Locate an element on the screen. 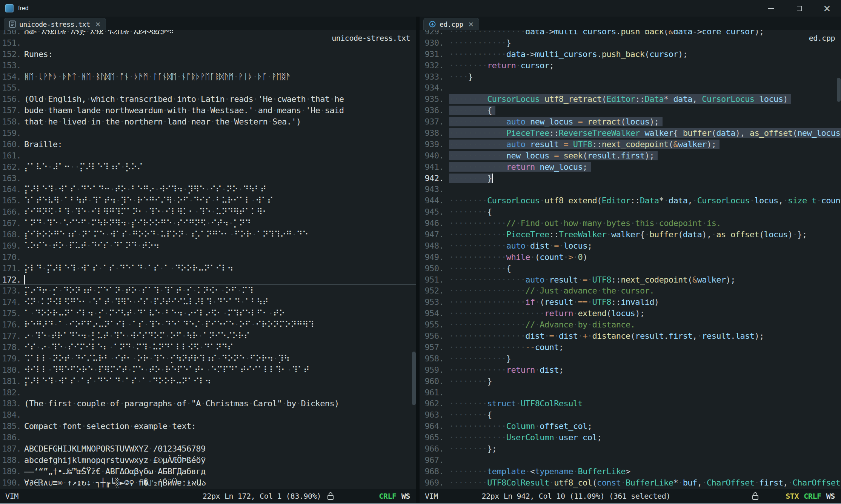  code-line: 159. is located at coordinates (208, 133).